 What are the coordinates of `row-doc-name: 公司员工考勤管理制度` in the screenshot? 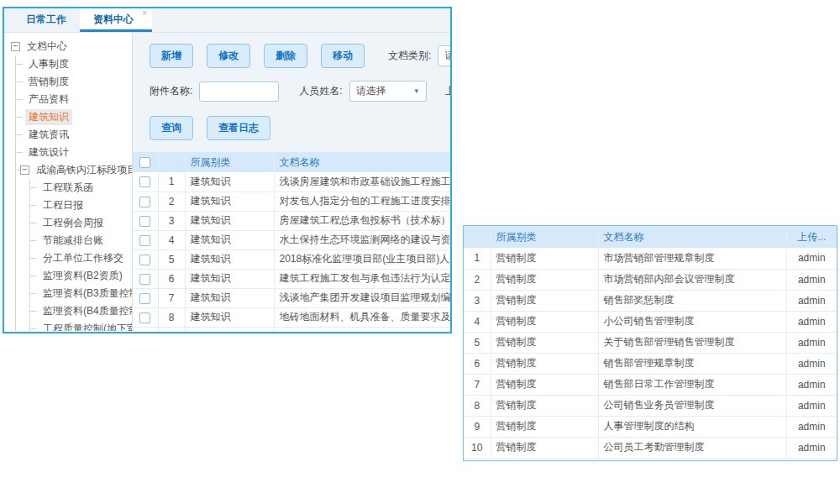 It's located at (692, 447).